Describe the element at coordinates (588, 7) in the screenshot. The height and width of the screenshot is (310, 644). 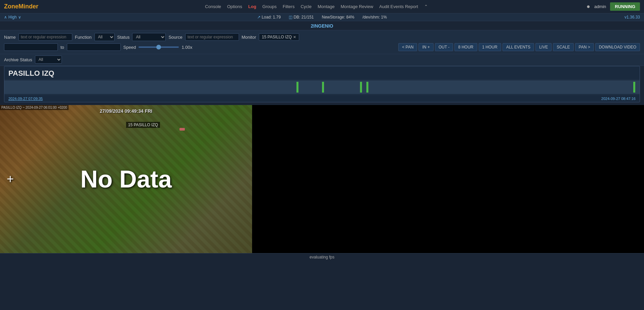
I see `admin-icon: ●` at that location.